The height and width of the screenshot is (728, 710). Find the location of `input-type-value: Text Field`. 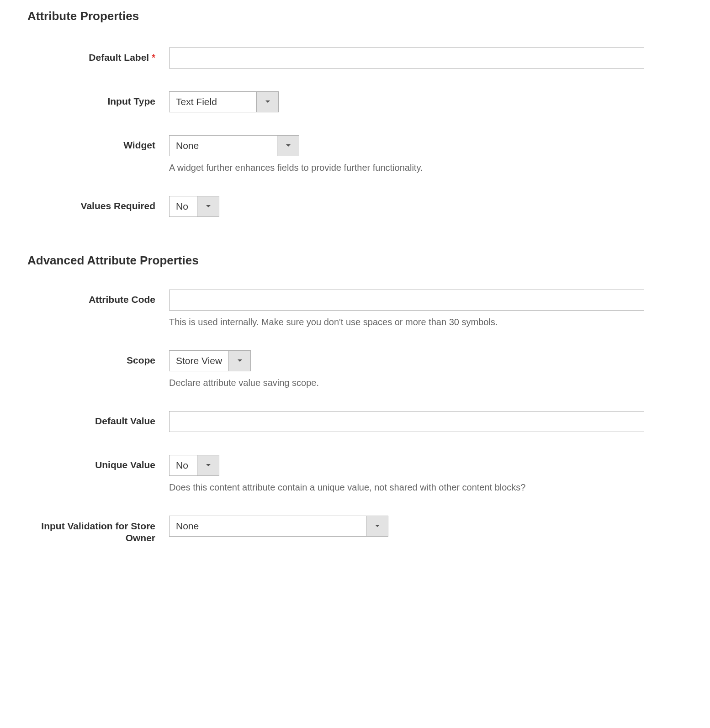

input-type-value: Text Field is located at coordinates (213, 102).